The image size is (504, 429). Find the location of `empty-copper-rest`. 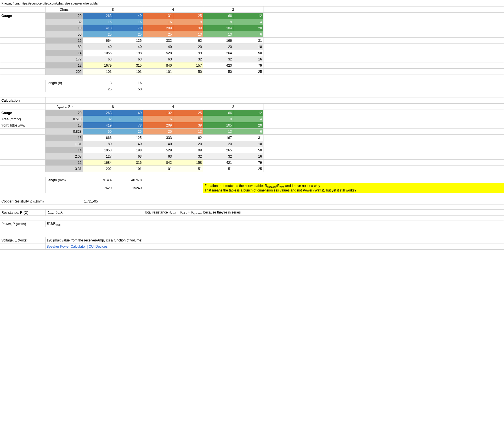

empty-copper-rest is located at coordinates (308, 201).